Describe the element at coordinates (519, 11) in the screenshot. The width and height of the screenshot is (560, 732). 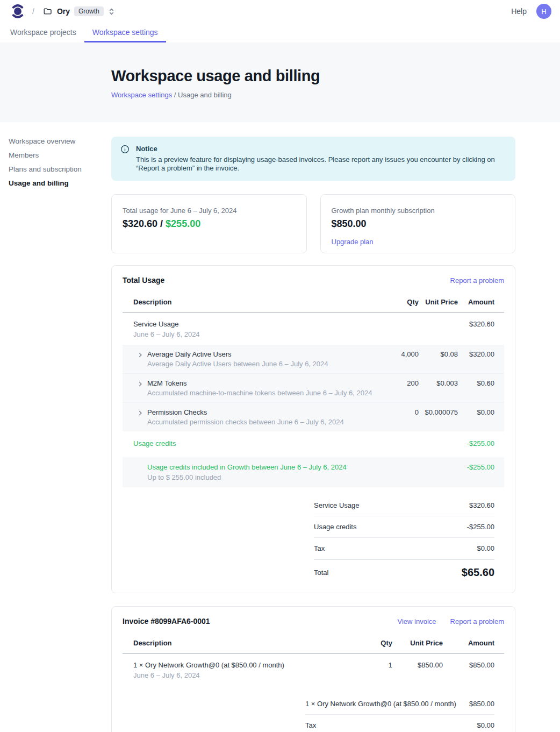
I see `help-link: Help` at that location.